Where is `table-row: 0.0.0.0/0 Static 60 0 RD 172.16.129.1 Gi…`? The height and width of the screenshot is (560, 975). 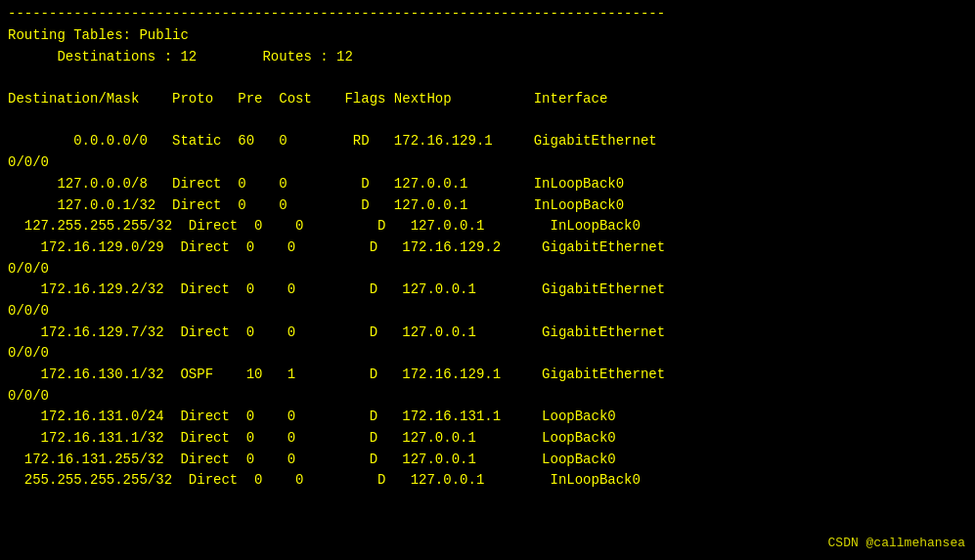
table-row: 0.0.0.0/0 Static 60 0 RD 172.16.129.1 Gi… is located at coordinates (487, 142).